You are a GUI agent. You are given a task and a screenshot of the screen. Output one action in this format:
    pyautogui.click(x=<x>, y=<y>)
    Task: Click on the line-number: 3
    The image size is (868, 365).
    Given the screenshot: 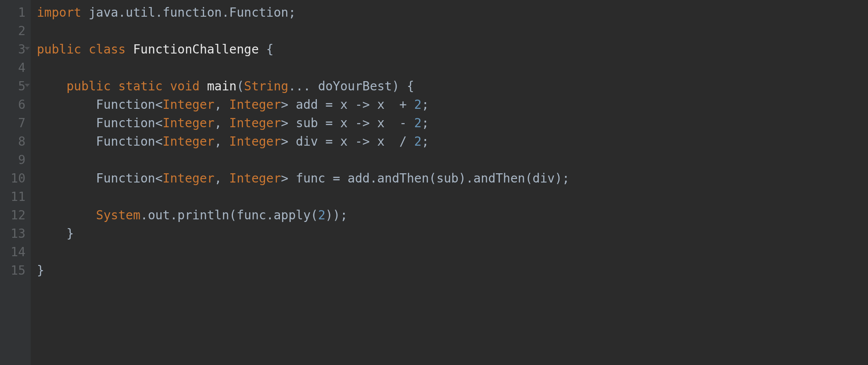 What is the action you would take?
    pyautogui.click(x=14, y=50)
    